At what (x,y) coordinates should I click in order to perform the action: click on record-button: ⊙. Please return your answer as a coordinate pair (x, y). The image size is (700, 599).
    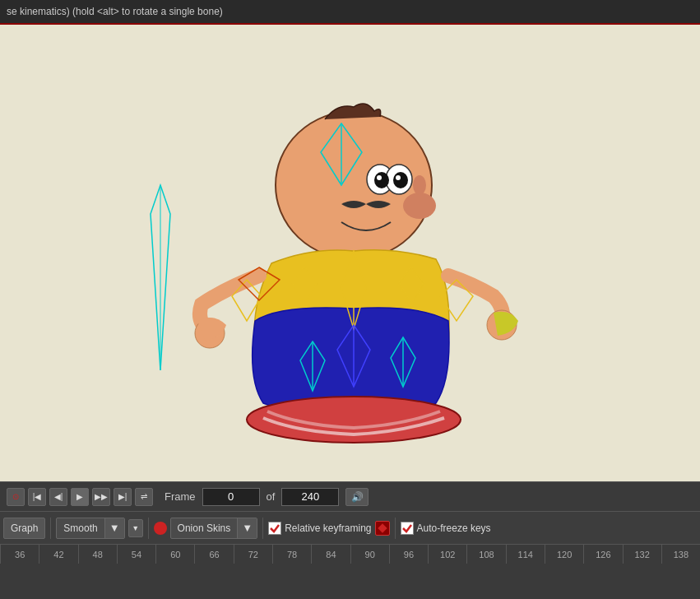
    Looking at the image, I should click on (16, 497).